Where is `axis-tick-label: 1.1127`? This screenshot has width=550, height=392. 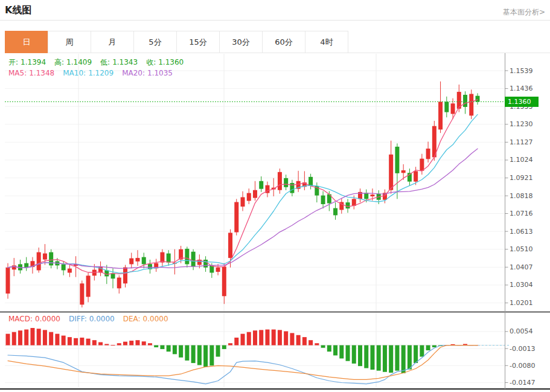 axis-tick-label: 1.1127 is located at coordinates (522, 143).